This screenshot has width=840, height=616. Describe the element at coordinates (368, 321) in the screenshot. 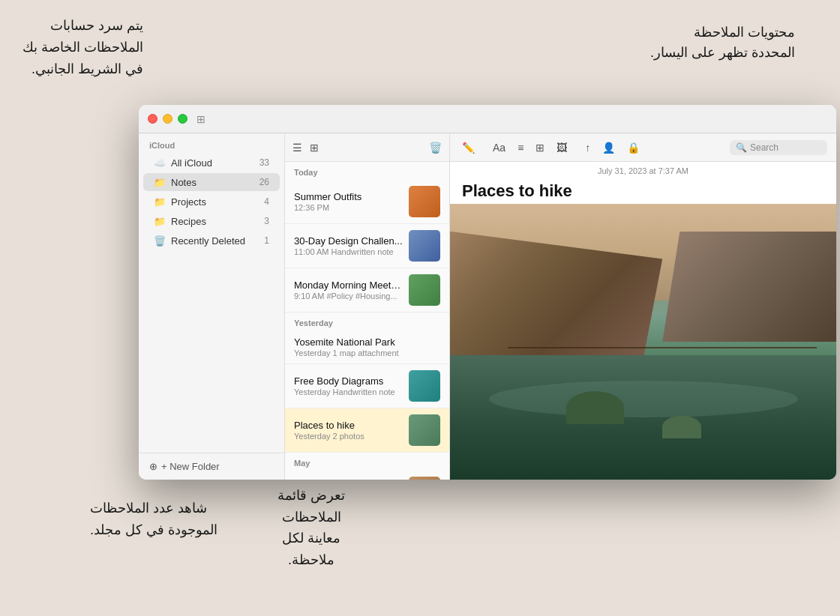

I see `section-yesterday: Yesterday` at that location.